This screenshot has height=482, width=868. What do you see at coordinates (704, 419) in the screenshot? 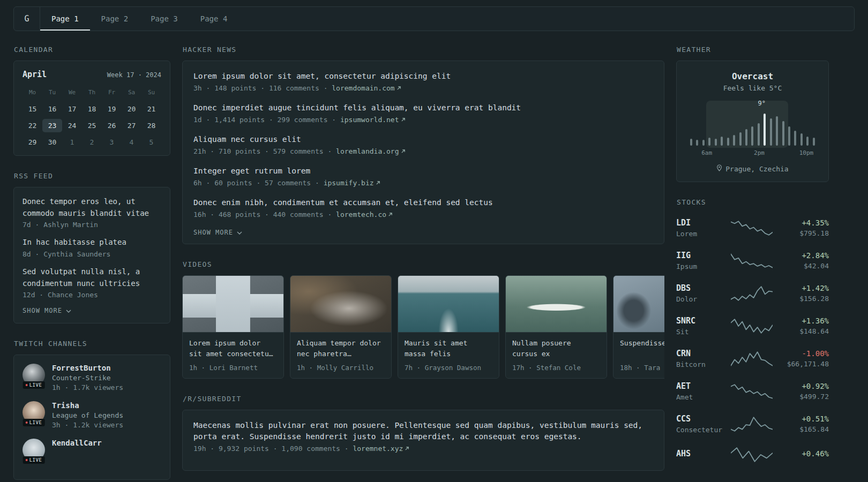
I see `stock-symbol: CCS` at bounding box center [704, 419].